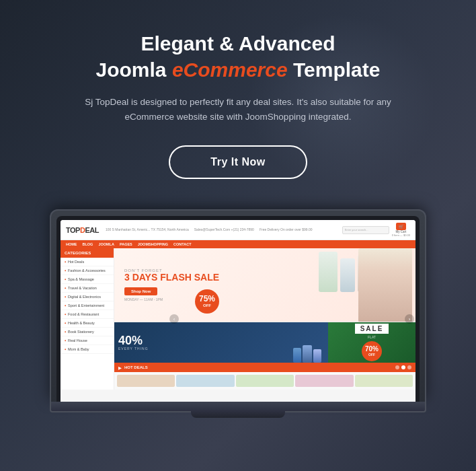 The height and width of the screenshot is (471, 476). Describe the element at coordinates (238, 70) in the screenshot. I see `hero-title-line2: Joomla eCommerce Template` at that location.